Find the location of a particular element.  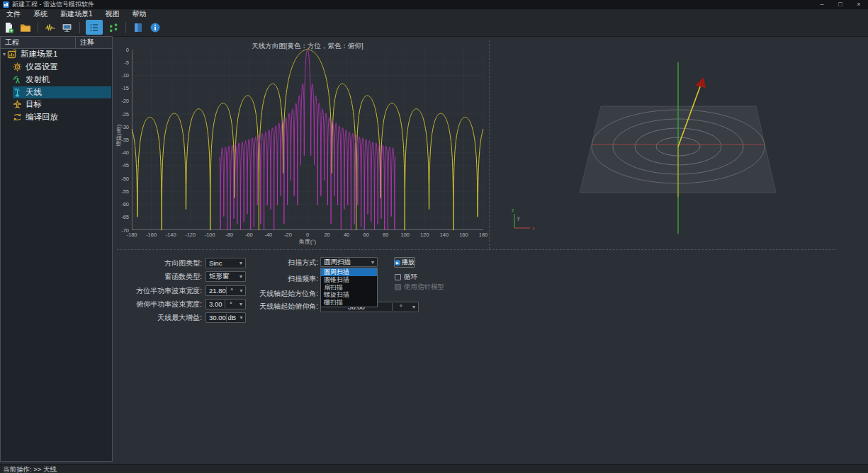

panel-divider-vertical is located at coordinates (489, 144).